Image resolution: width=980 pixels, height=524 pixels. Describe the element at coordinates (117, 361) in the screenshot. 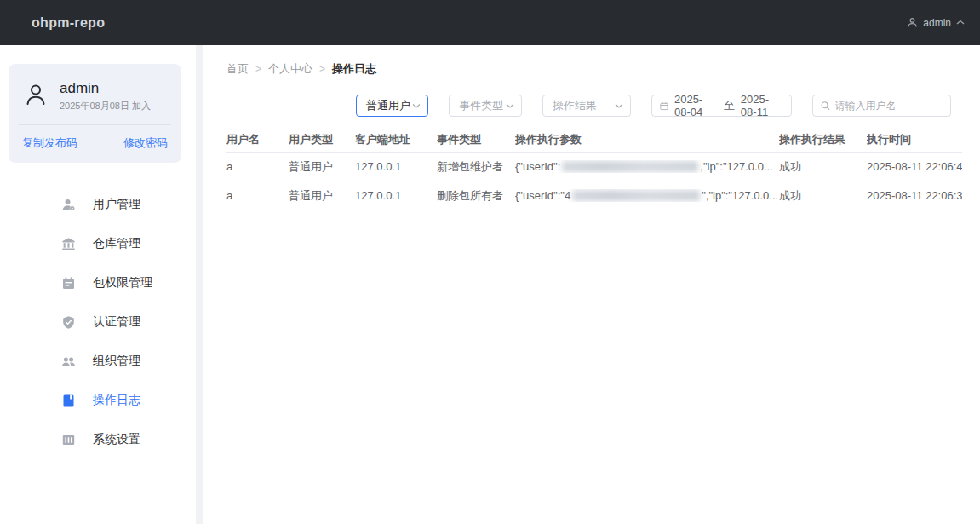

I see `sidebar-item-label: 组织管理` at that location.